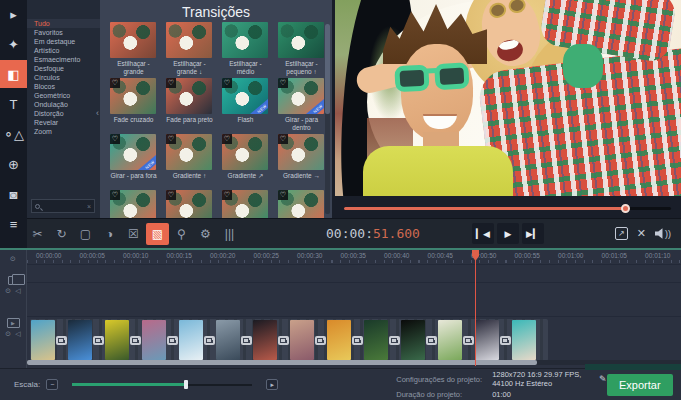 The height and width of the screenshot is (400, 681). I want to click on transition-tile: ♡ NEW Gradiente ↑, so click(190, 160).